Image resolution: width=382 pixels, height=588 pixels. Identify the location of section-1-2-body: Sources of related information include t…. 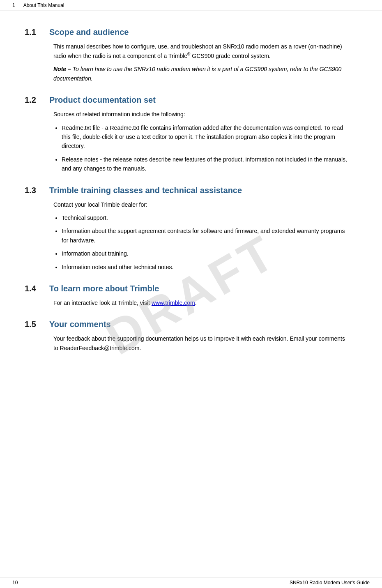
(201, 141).